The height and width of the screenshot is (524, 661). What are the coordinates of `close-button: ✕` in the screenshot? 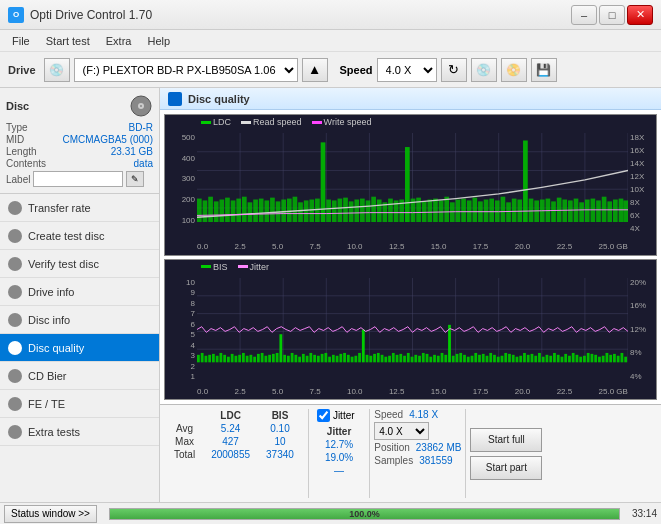 It's located at (640, 15).